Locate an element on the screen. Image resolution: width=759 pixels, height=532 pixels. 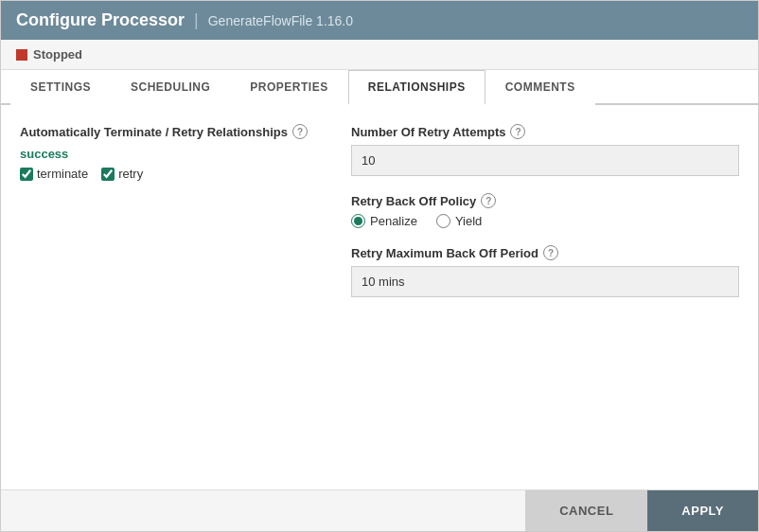
retry-checkbox is located at coordinates (108, 174).